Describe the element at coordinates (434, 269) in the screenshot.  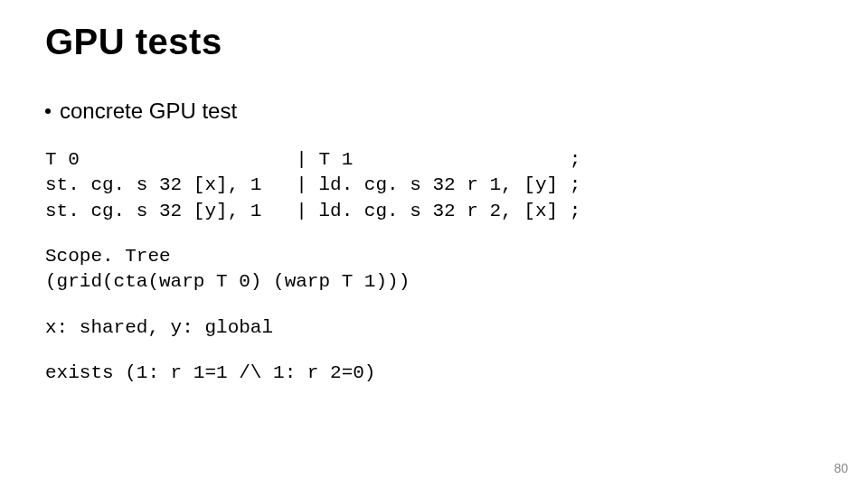
I see `code-block-scope-tree: Scope. Tree (grid(cta(warp T 0) (warp T …` at that location.